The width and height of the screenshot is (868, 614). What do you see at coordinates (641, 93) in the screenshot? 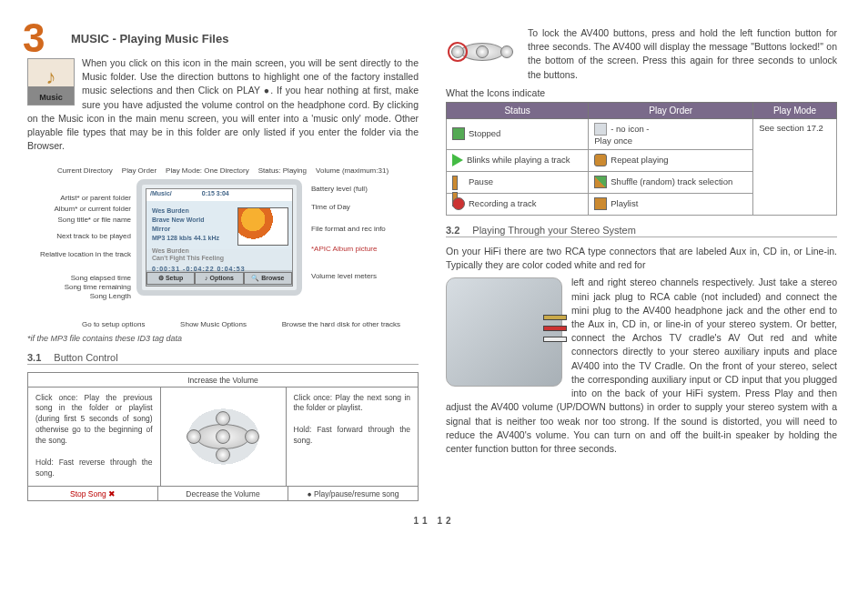
I see `icons-caption: What the Icons indicate` at bounding box center [641, 93].